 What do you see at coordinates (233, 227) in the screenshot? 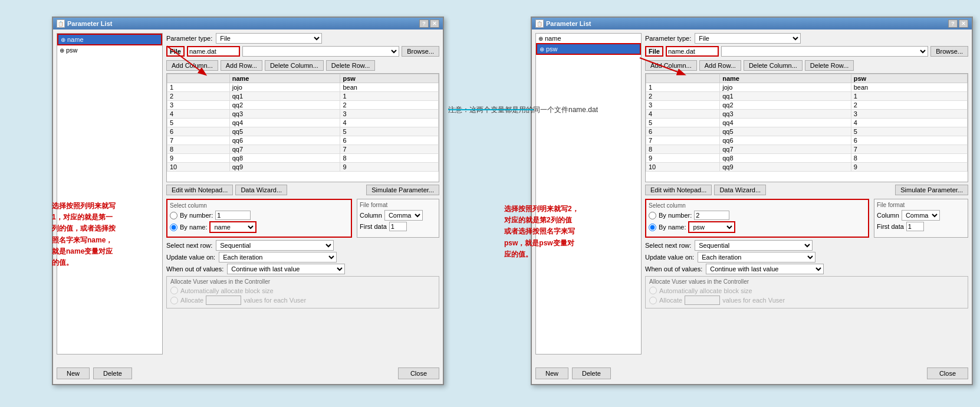
I see `dialog1-byname-select: name` at bounding box center [233, 227].